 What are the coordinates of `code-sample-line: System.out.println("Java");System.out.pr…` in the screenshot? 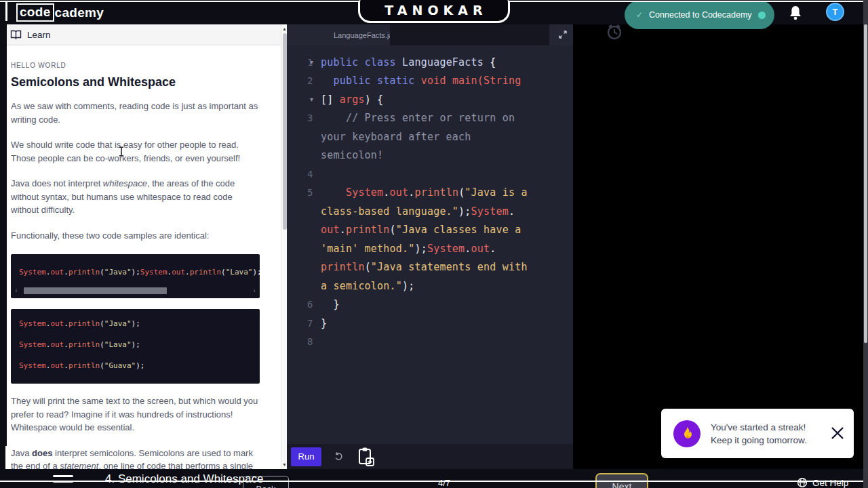 It's located at (136, 270).